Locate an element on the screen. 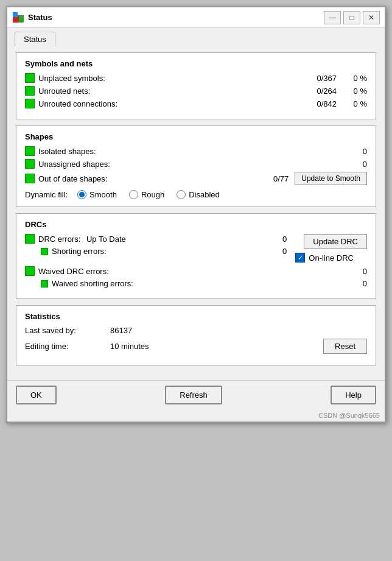 The image size is (392, 561). title-bar: Status — □ ✕ is located at coordinates (196, 18).